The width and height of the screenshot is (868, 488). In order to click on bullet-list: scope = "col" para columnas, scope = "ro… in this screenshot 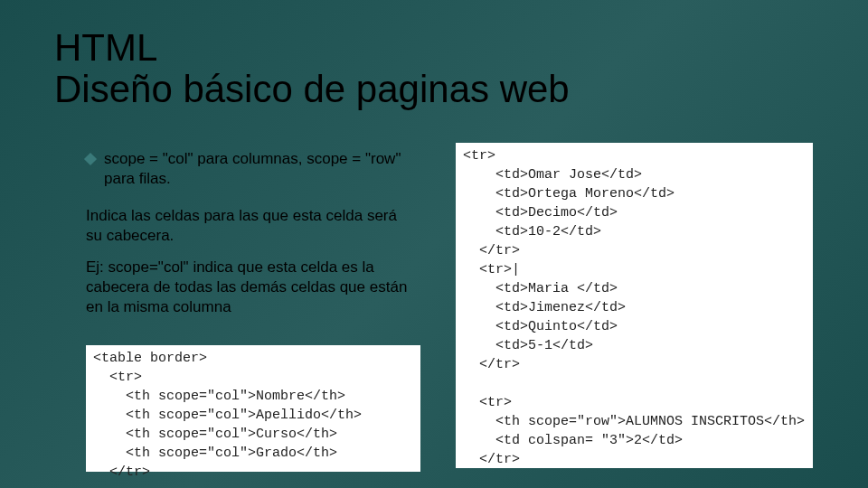, I will do `click(249, 169)`.